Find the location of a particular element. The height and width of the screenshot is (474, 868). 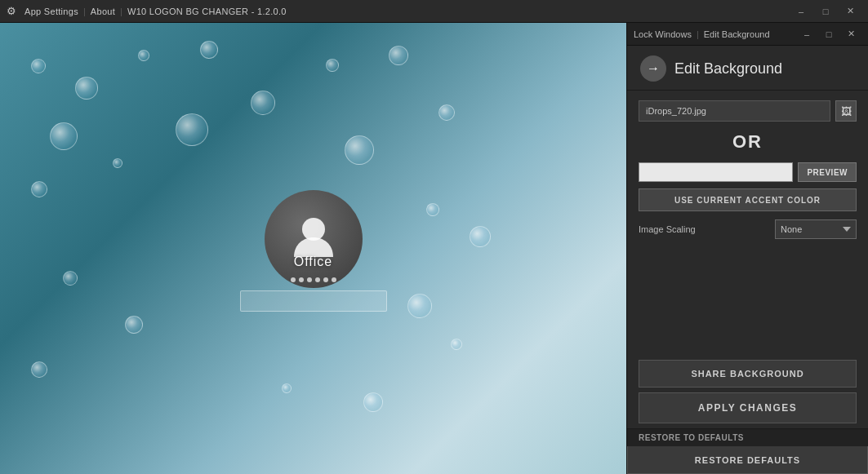

username-label: Office is located at coordinates (314, 262).